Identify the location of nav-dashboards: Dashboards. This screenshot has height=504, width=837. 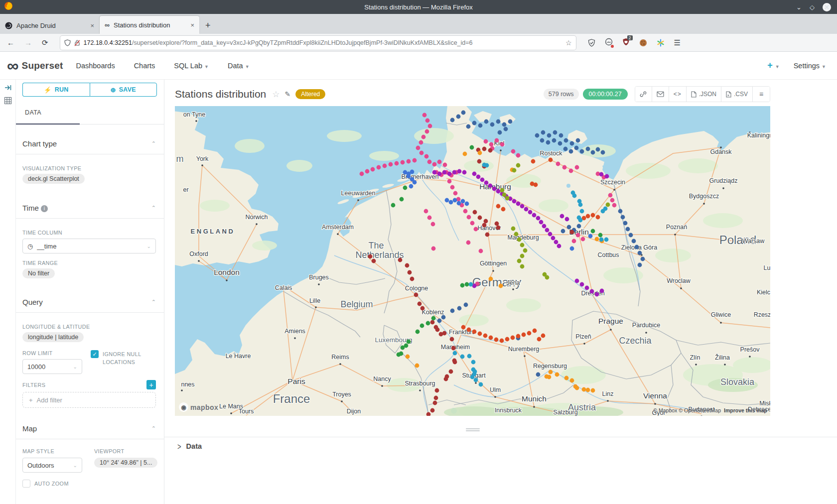
(95, 66).